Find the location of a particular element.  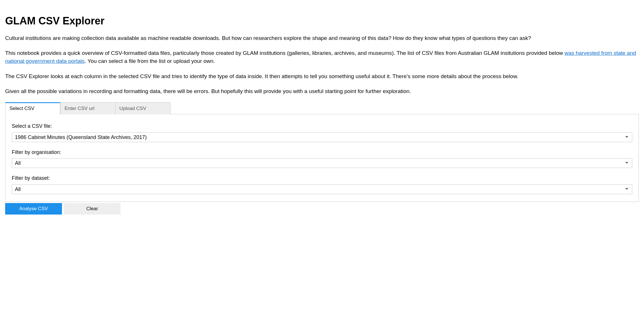

page-title: GLAM CSV Explorer is located at coordinates (322, 21).